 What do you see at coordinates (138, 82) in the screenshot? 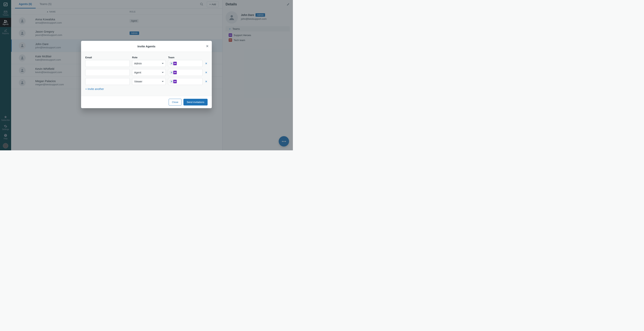
I see `role-value: Viewer` at bounding box center [138, 82].